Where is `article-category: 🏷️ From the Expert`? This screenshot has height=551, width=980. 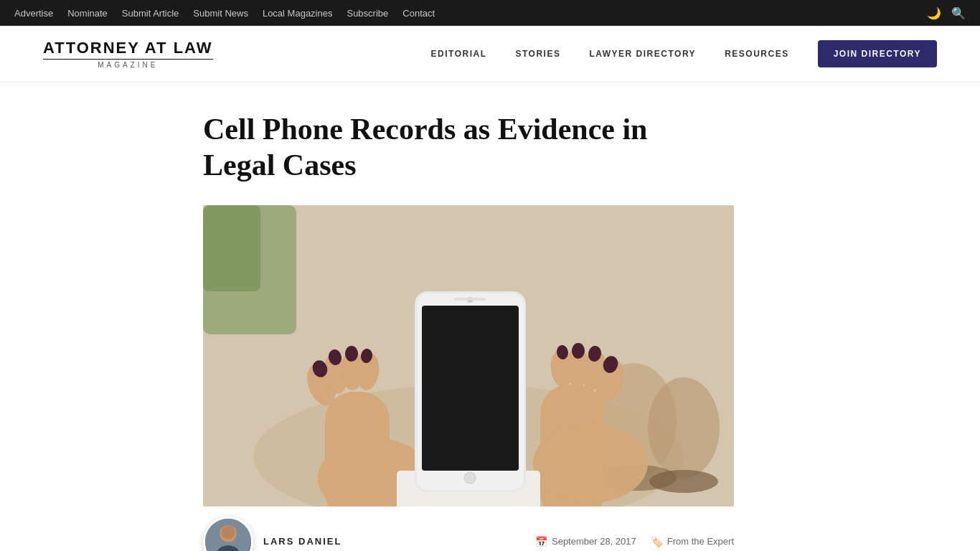
article-category: 🏷️ From the Expert is located at coordinates (692, 542).